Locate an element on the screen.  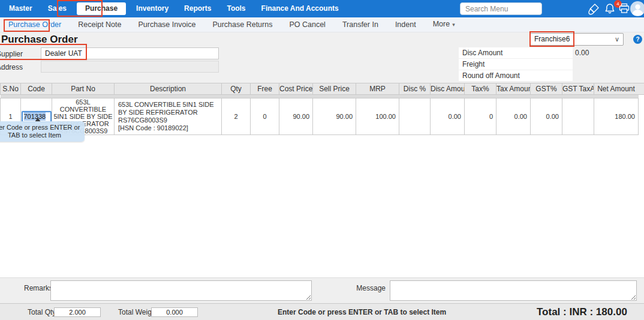
subnav-receipt-note: Receipt Note is located at coordinates (100, 25).